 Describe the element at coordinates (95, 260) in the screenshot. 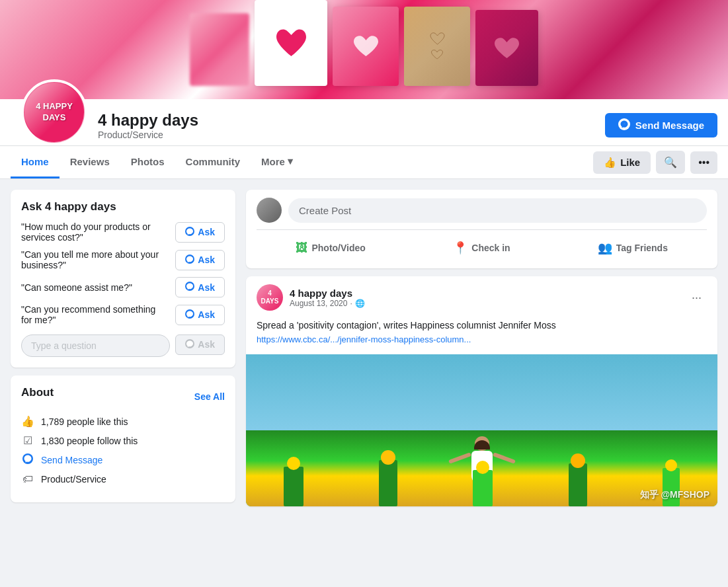

I see `ask-question-1: "Can you tell me more about your busines…` at that location.